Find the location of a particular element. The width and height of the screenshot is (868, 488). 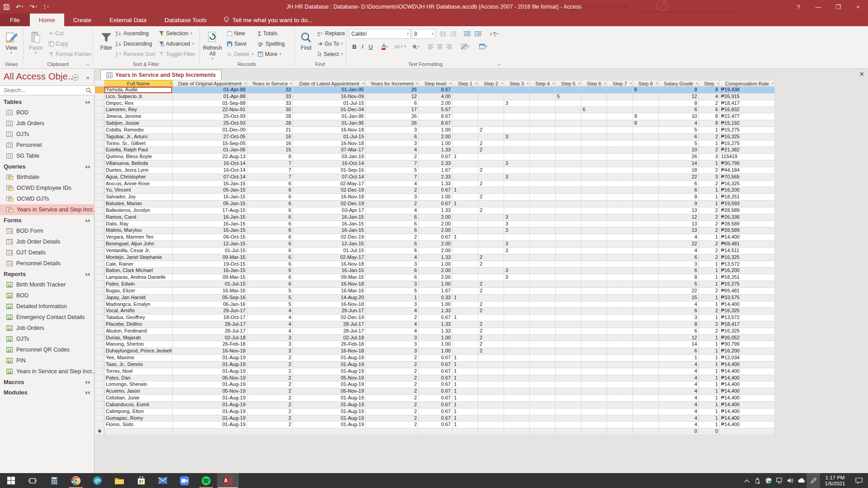

find-button: Find is located at coordinates (306, 44).